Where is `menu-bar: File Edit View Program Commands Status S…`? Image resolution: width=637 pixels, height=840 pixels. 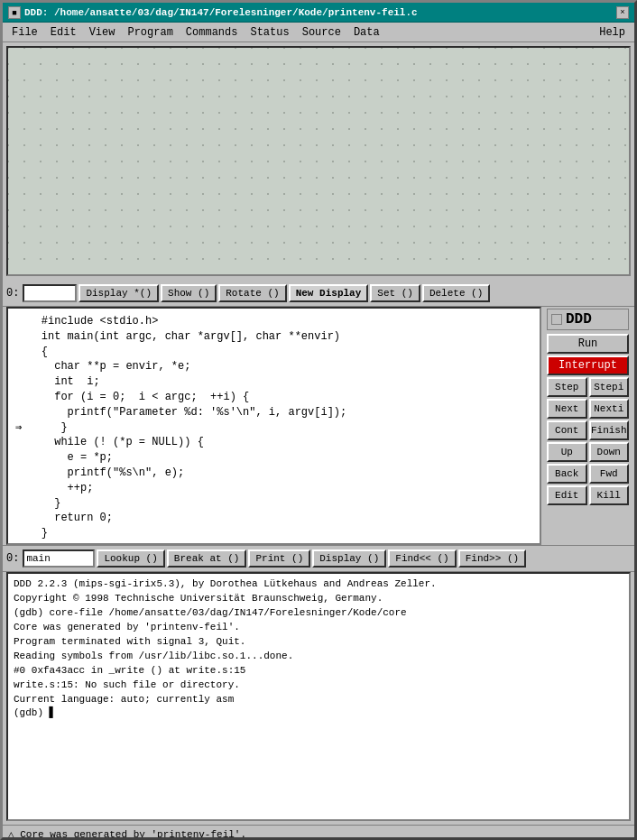
menu-bar: File Edit View Program Commands Status S… is located at coordinates (318, 32).